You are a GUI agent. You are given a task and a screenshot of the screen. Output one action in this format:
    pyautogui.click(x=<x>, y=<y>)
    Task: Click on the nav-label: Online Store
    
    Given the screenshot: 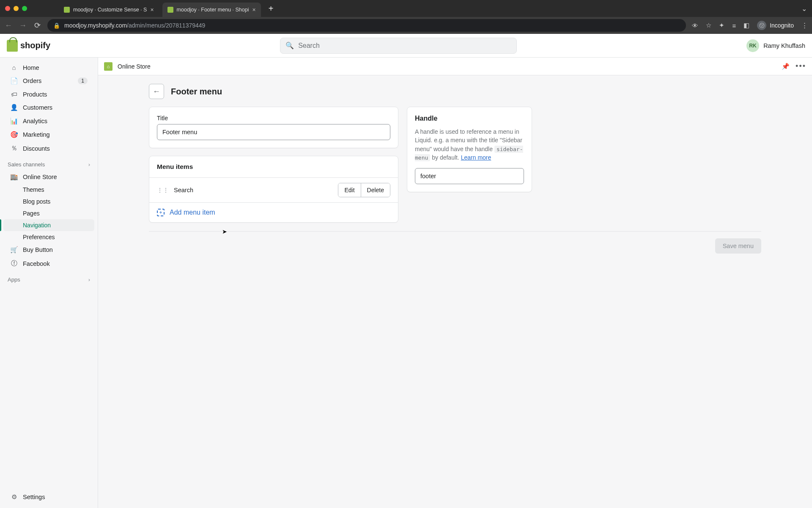 What is the action you would take?
    pyautogui.click(x=40, y=177)
    